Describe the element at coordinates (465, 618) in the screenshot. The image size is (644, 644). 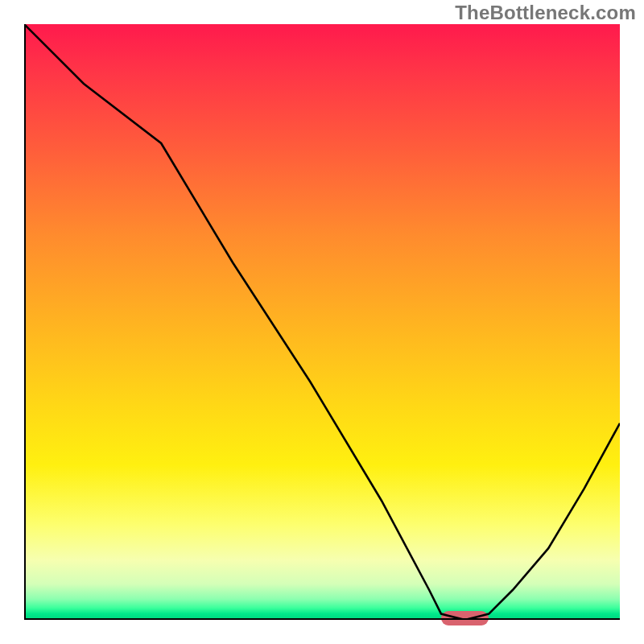
I see `optimal-range-marker` at that location.